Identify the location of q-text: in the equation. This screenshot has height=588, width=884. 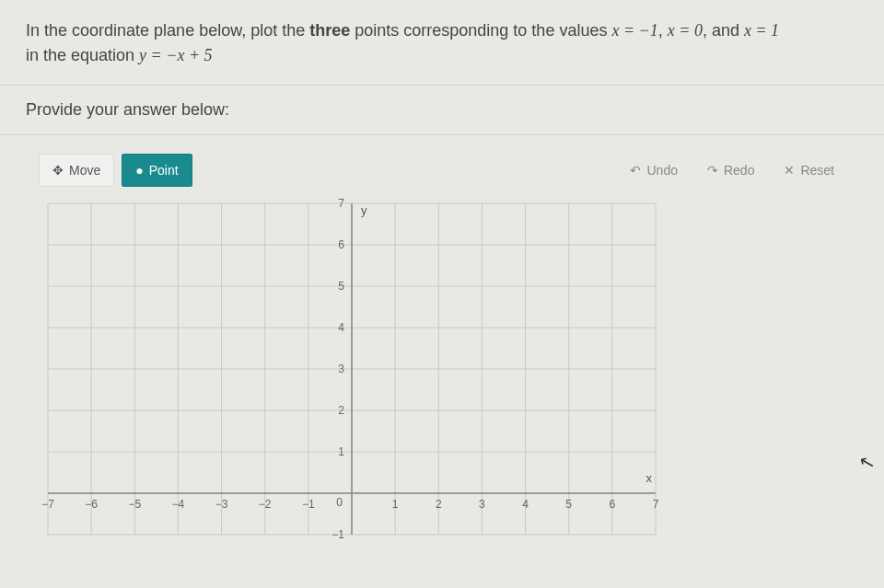
(83, 55).